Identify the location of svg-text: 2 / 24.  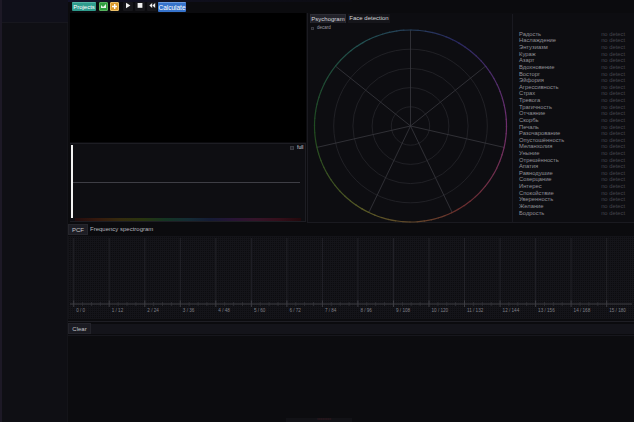
(153, 310).